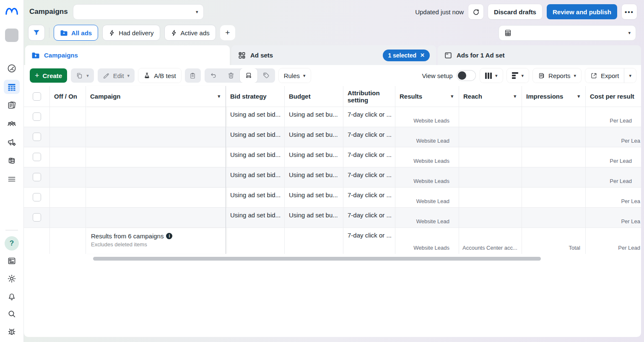 The image size is (644, 342). I want to click on rules-button: Rules ▾, so click(295, 76).